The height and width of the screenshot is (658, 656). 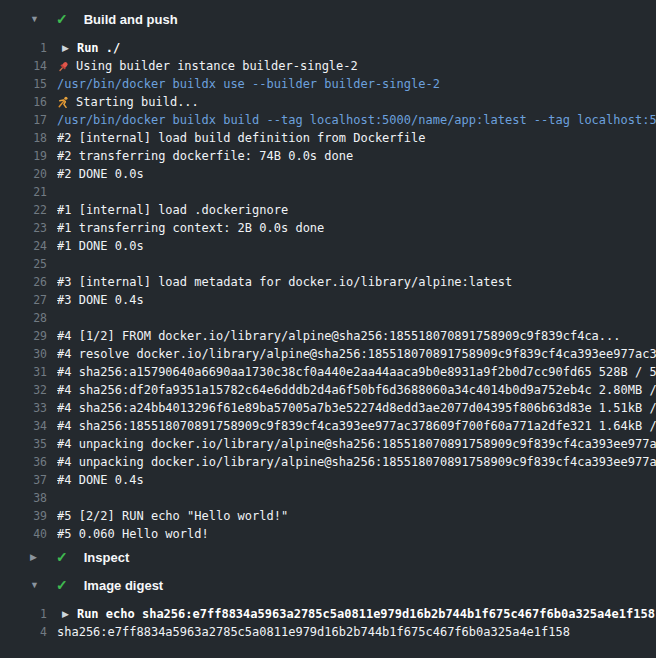 I want to click on line-number: 14, so click(x=24, y=66).